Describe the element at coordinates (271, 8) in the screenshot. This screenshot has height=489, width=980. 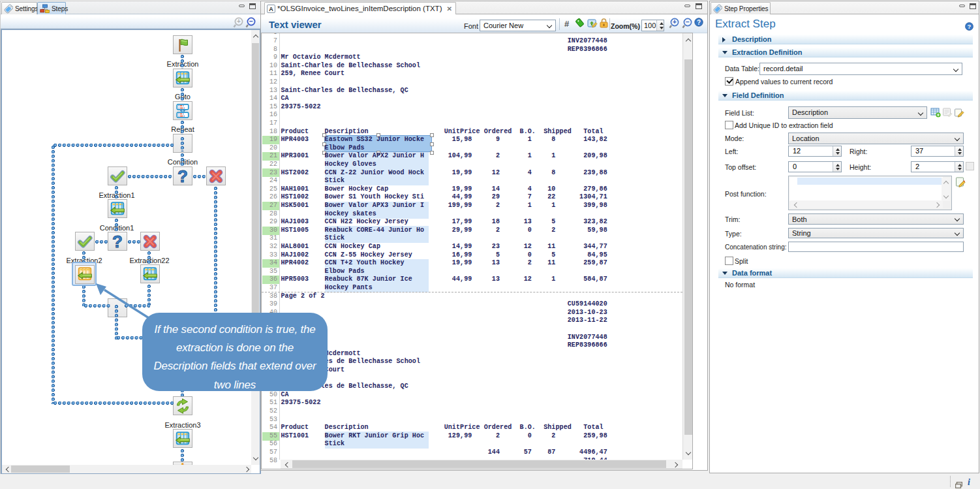
I see `svg-text: A` at that location.